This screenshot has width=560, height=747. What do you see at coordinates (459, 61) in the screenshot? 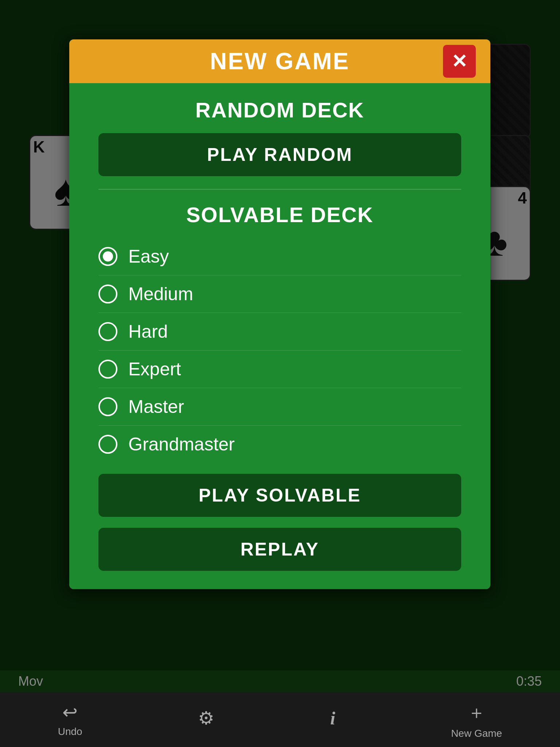
I see `close-button: ✕` at bounding box center [459, 61].